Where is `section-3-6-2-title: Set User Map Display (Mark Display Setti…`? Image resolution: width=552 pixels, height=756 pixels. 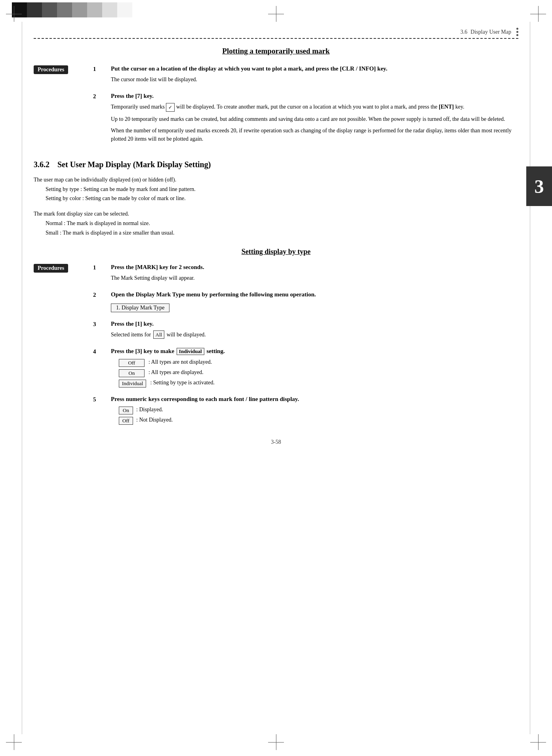
section-3-6-2-title: Set User Map Display (Mark Display Setti… is located at coordinates (134, 164).